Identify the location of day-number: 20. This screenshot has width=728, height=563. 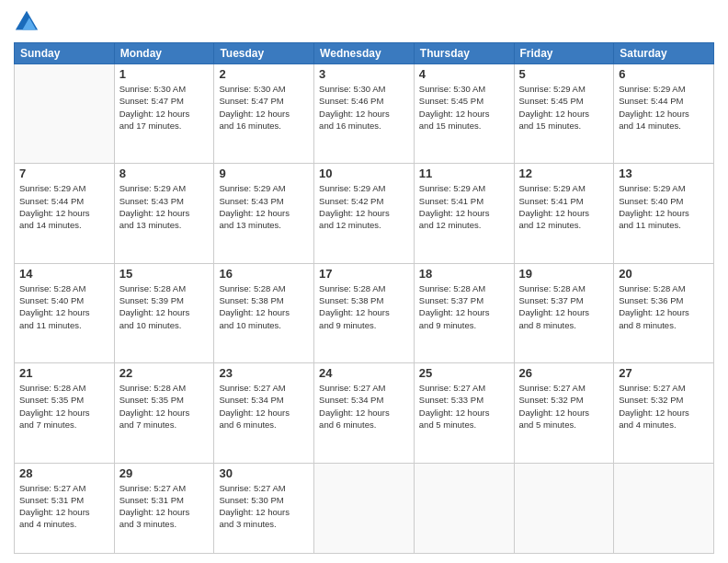
(664, 274).